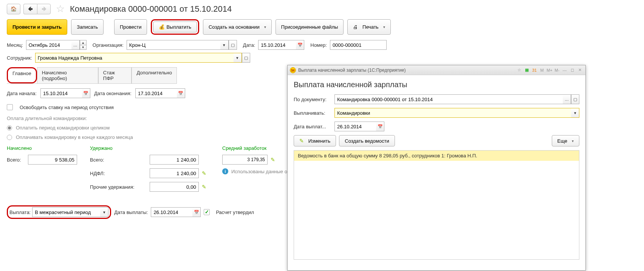 Image resolution: width=644 pixels, height=271 pixels. What do you see at coordinates (67, 107) in the screenshot?
I see `free-rate-label: Освободить ставку на период отсутствия` at bounding box center [67, 107].